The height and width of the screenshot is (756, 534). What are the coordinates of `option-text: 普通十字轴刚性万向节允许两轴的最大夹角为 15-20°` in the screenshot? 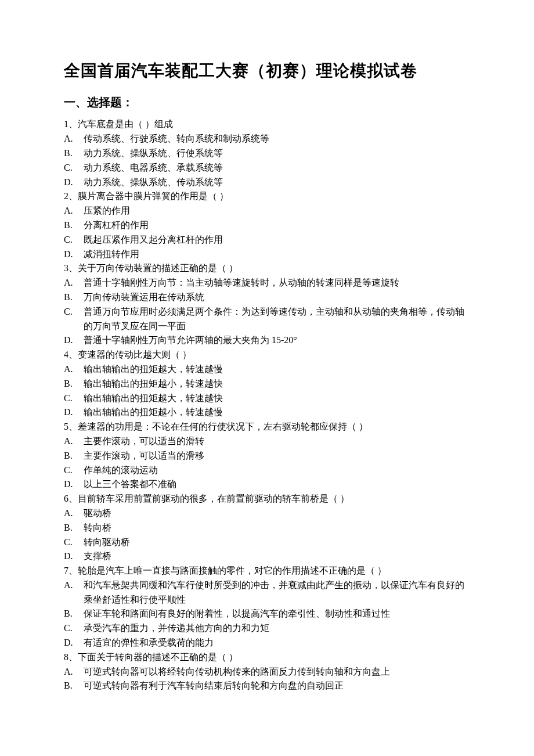 It's located at (277, 340).